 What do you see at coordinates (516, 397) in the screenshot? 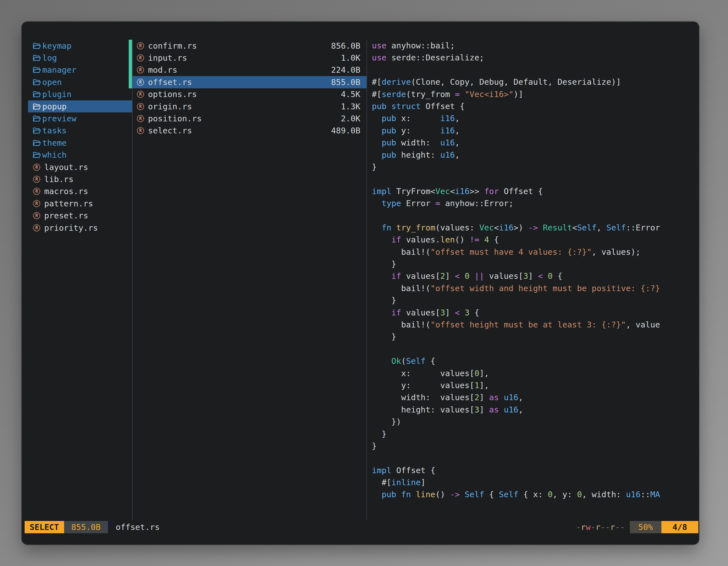
I see `code-line: width: values[2] as u16,` at bounding box center [516, 397].